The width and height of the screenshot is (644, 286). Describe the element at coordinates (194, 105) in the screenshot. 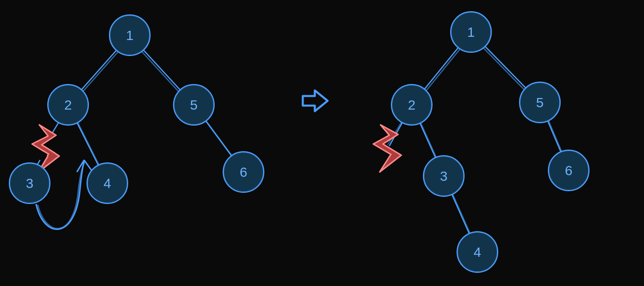

I see `node-left-5: 5` at that location.